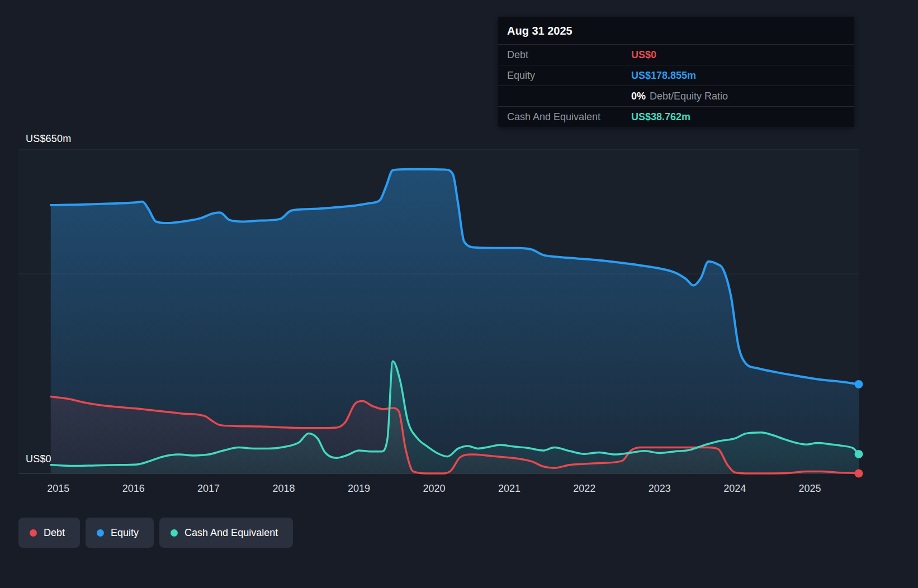 The height and width of the screenshot is (588, 918). What do you see at coordinates (509, 489) in the screenshot?
I see `x-tick-label: 2021` at bounding box center [509, 489].